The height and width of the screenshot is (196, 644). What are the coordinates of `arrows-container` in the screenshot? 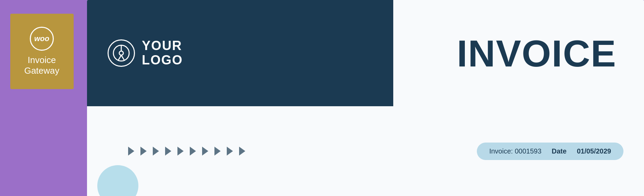 It's located at (187, 151).